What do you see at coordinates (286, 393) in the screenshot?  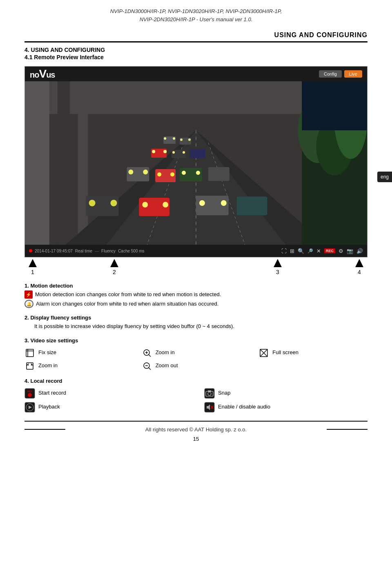 I see `snap-pair: Snap` at bounding box center [286, 393].